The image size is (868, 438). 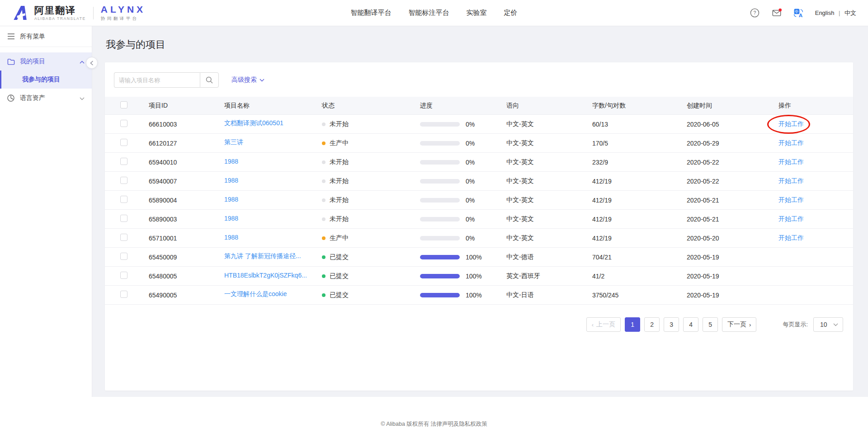 What do you see at coordinates (46, 61) in the screenshot?
I see `sidebar-item-my-projects: 我的项目` at bounding box center [46, 61].